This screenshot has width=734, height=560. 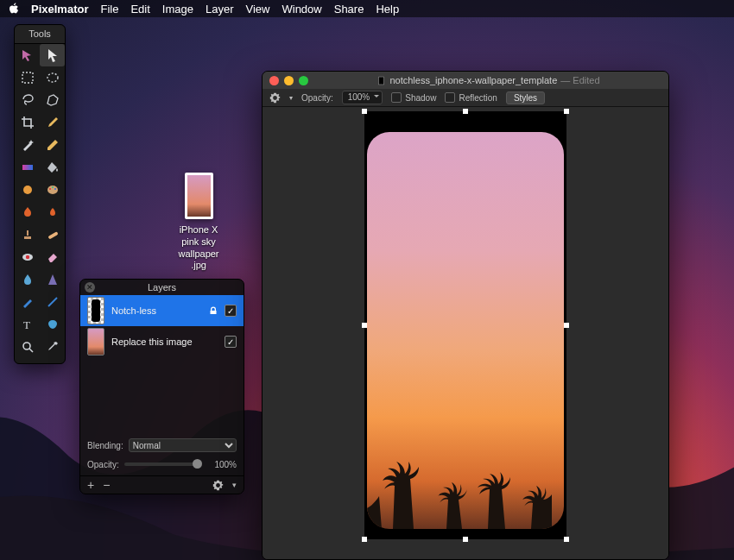 I want to click on magic-wand-tool-icon, so click(x=28, y=145).